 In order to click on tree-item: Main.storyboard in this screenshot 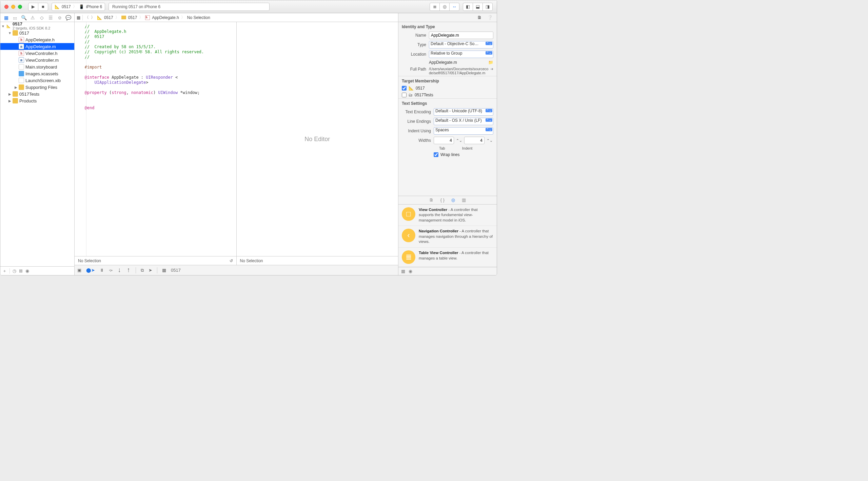, I will do `click(37, 67)`.